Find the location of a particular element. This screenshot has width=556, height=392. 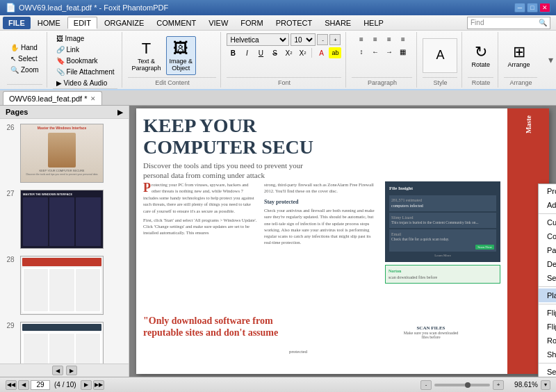

nav-first-btn: ◀◀ is located at coordinates (11, 385).